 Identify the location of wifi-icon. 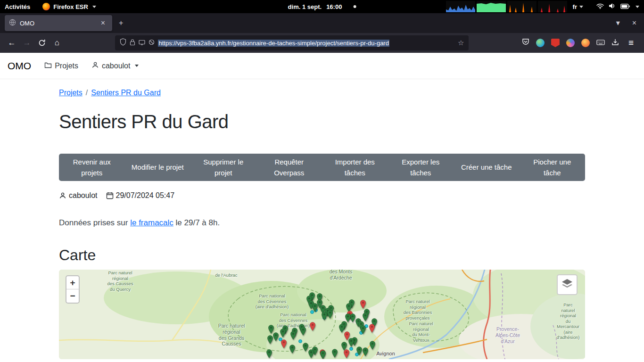
(600, 7).